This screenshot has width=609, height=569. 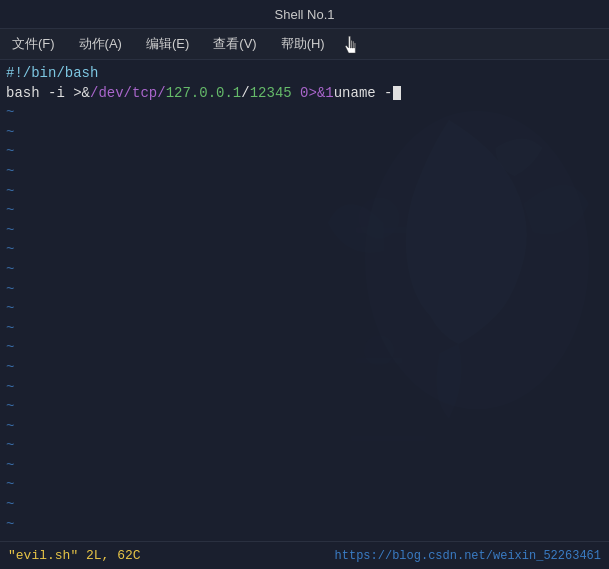 I want to click on cmd-ip: 127.0.0.1, so click(x=204, y=94).